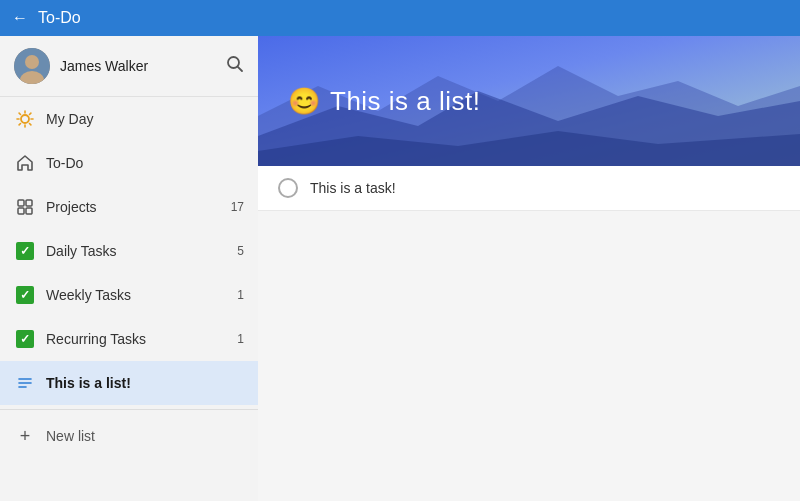 Image resolution: width=800 pixels, height=501 pixels. I want to click on sidebar-item-to-do: To-Do, so click(129, 163).